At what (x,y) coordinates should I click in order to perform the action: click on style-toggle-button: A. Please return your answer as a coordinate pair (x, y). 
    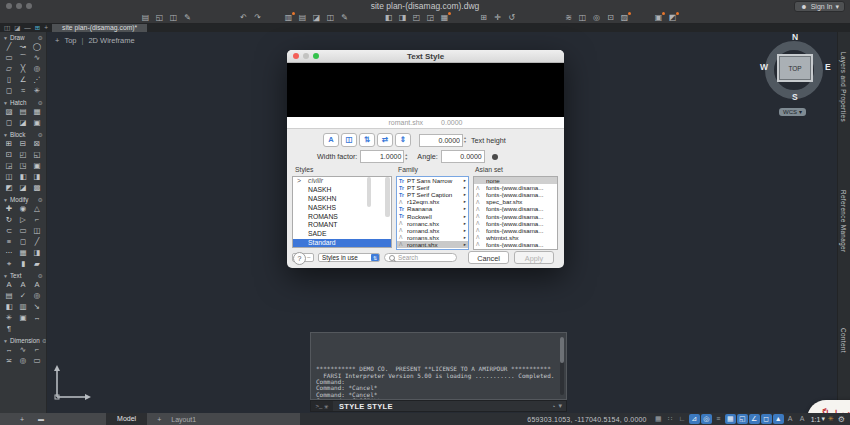
    Looking at the image, I should click on (331, 140).